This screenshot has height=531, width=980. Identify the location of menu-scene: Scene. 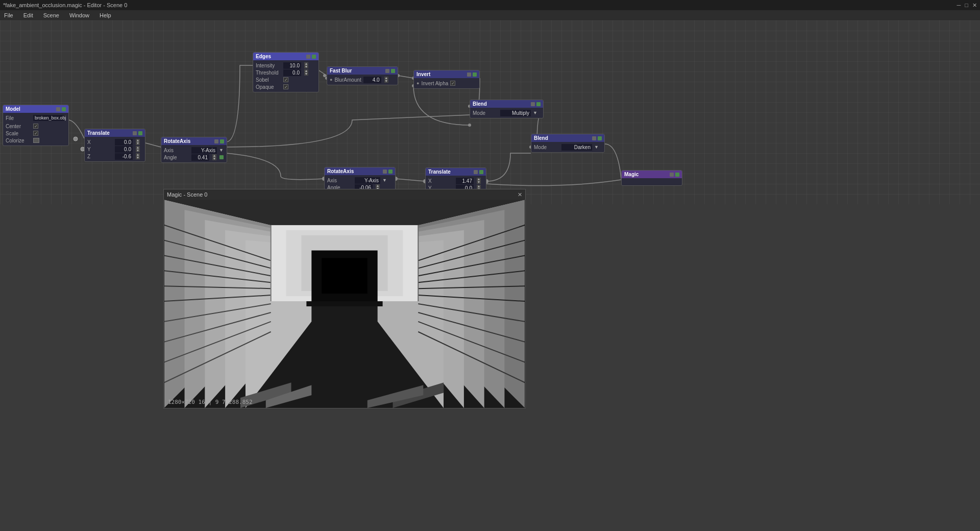
(51, 15).